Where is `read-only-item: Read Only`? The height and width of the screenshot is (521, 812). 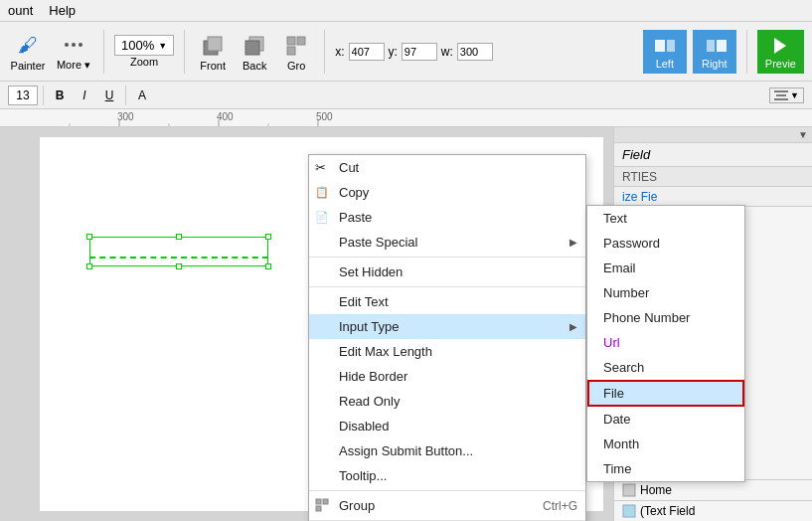
read-only-item: Read Only is located at coordinates (447, 402).